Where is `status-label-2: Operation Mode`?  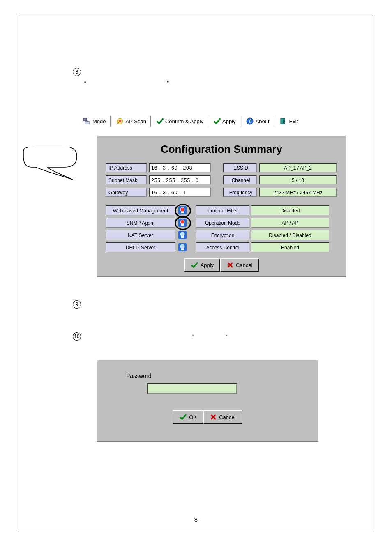
status-label-2: Operation Mode is located at coordinates (223, 223).